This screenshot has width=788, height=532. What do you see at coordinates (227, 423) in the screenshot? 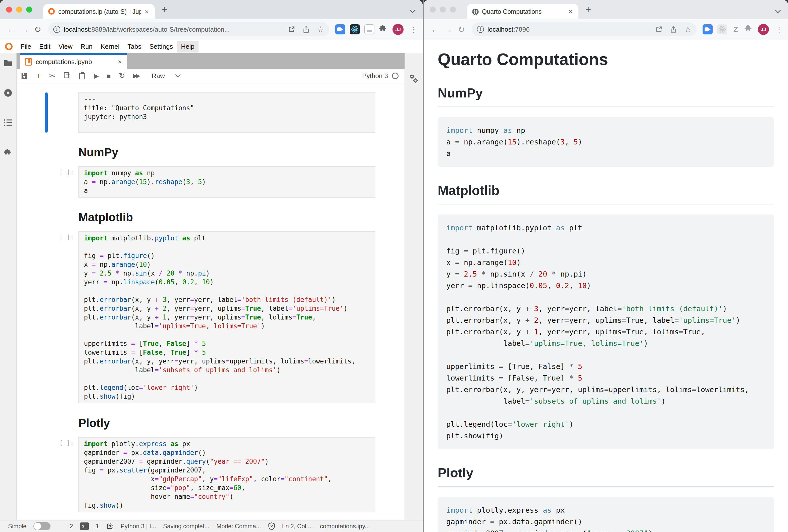
I see `markdown-cell-plotly: Plotly` at bounding box center [227, 423].